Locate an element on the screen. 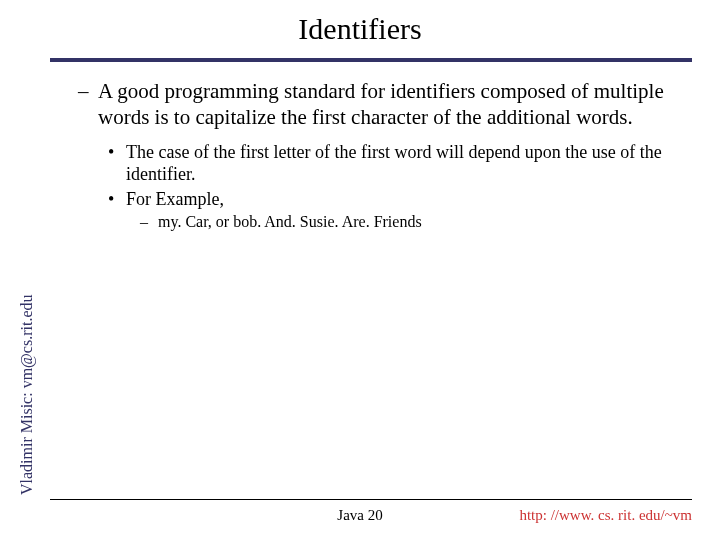 This screenshot has height=540, width=720. footer-divider is located at coordinates (371, 500).